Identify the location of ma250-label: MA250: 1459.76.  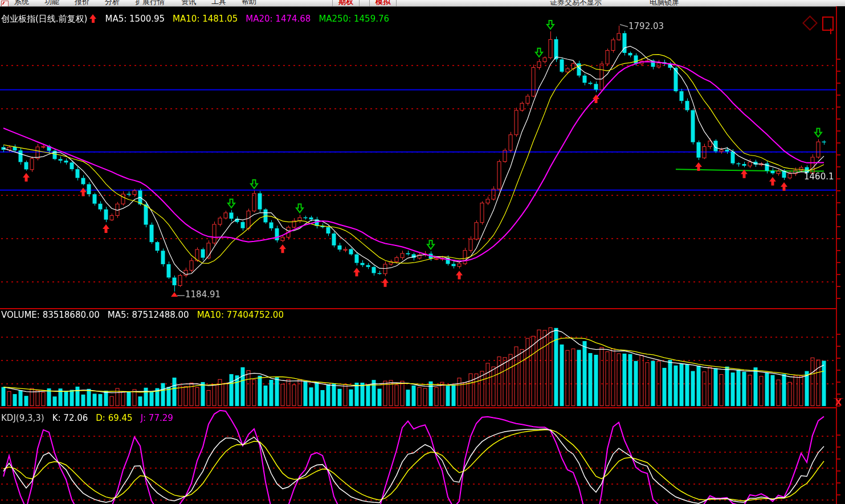
(354, 19).